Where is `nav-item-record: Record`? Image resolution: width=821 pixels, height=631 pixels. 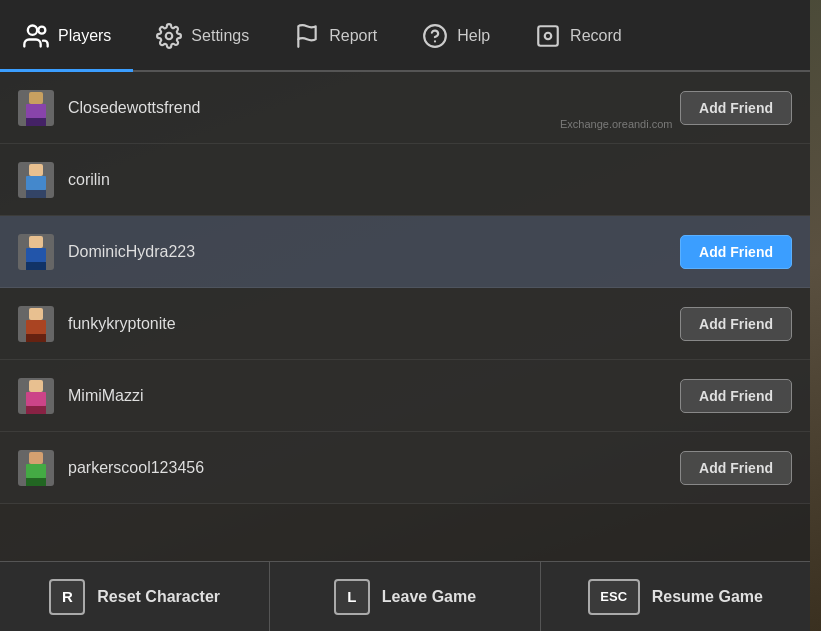 nav-item-record: Record is located at coordinates (578, 37).